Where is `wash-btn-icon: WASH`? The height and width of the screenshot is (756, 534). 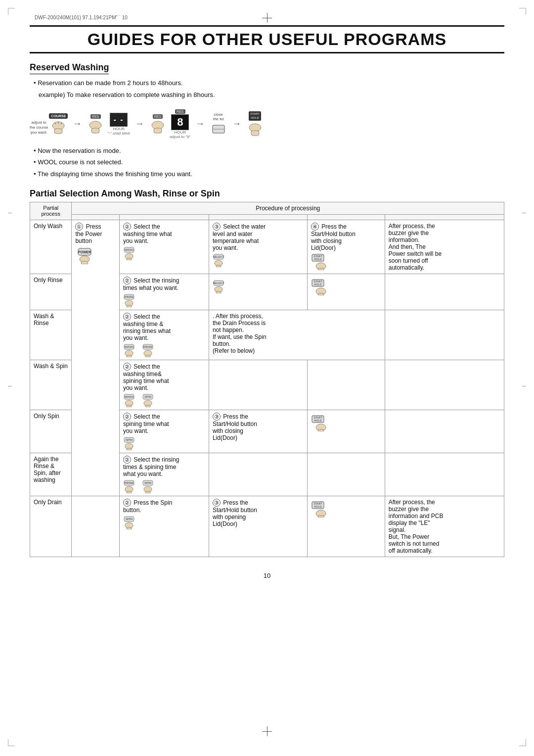
wash-btn-icon: WASH is located at coordinates (132, 253).